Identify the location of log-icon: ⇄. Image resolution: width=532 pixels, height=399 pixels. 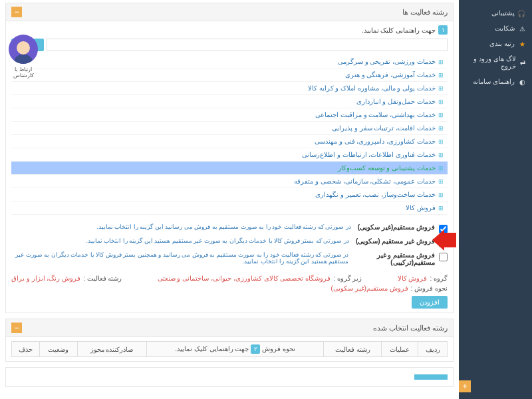
(523, 63).